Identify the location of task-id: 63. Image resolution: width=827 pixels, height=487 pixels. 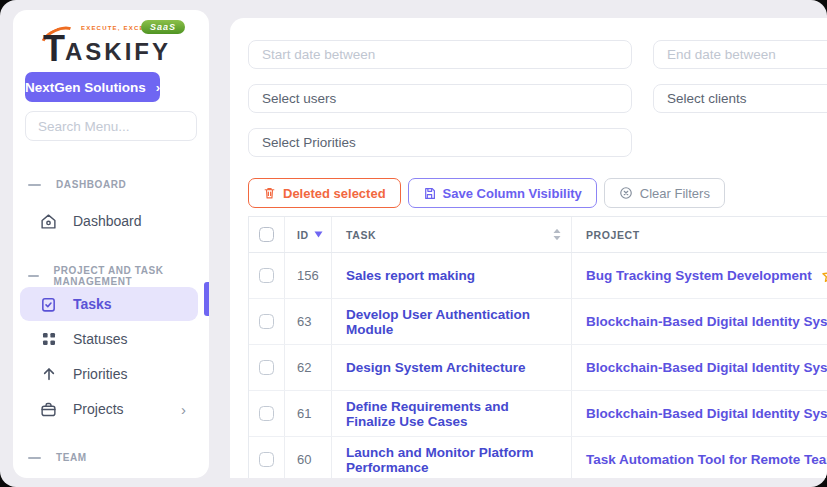
(304, 322).